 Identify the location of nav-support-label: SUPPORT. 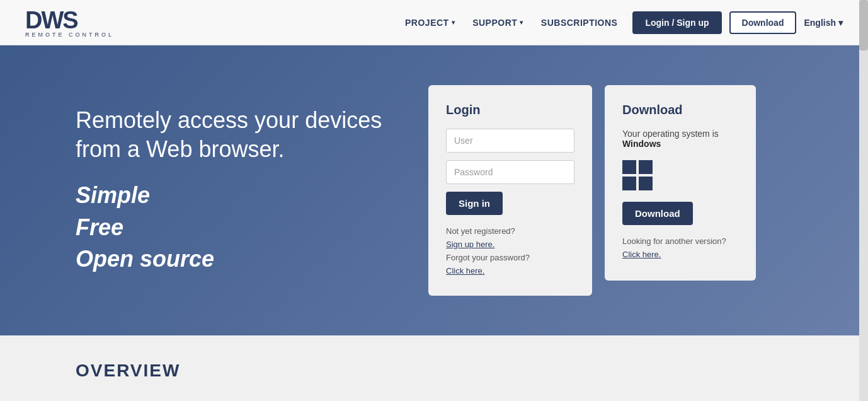
(495, 23).